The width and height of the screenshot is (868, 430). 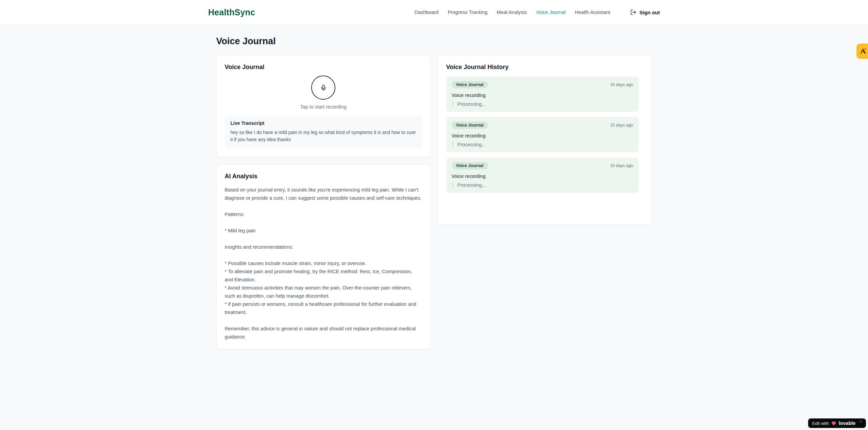 I want to click on record-button, so click(x=323, y=88).